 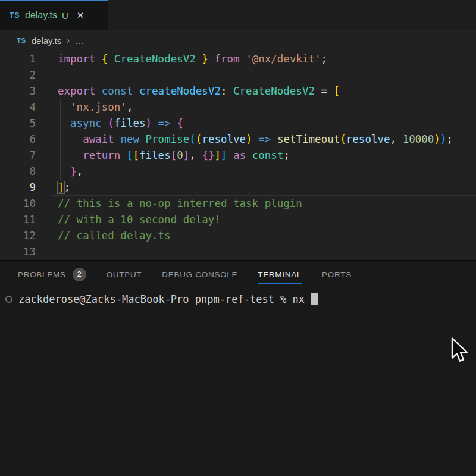 What do you see at coordinates (120, 124) in the screenshot?
I see `code-text: async (files) => {` at bounding box center [120, 124].